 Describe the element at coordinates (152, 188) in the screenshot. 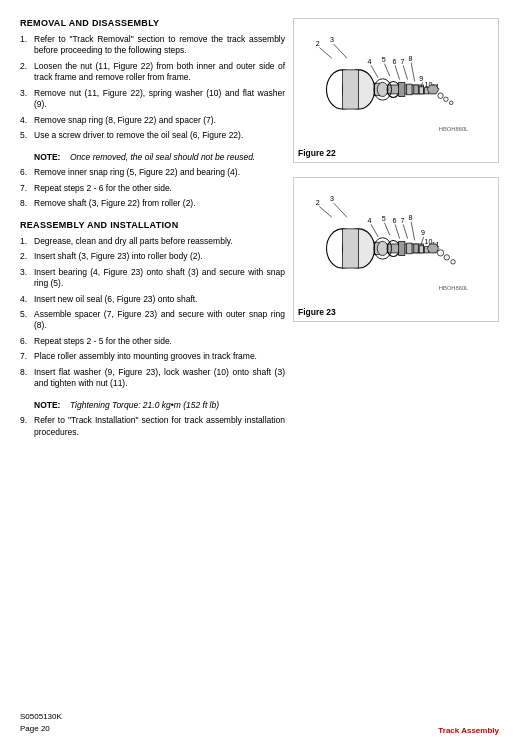

I see `step-r7: 7. Repeat steps 2 - 6 for the other side…` at that location.